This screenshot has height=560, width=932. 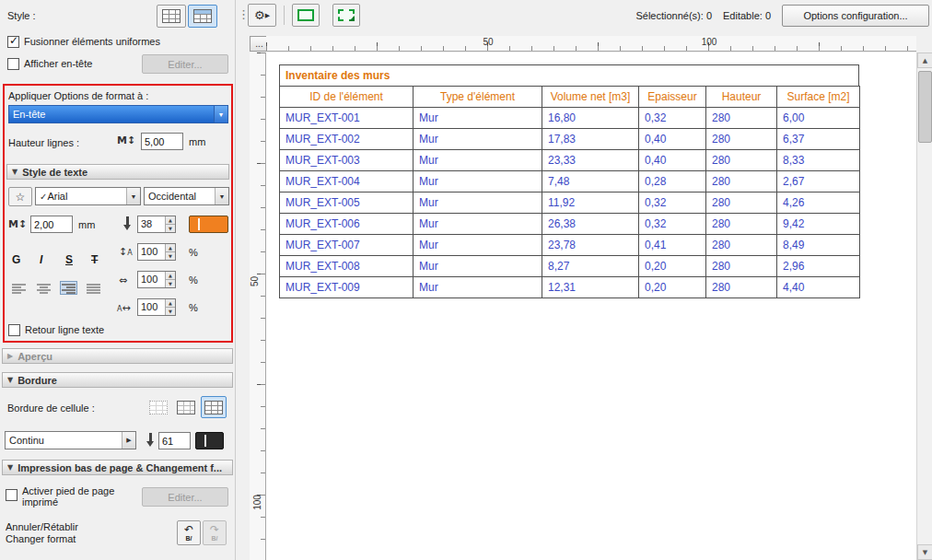 I want to click on align-right-button, so click(x=68, y=287).